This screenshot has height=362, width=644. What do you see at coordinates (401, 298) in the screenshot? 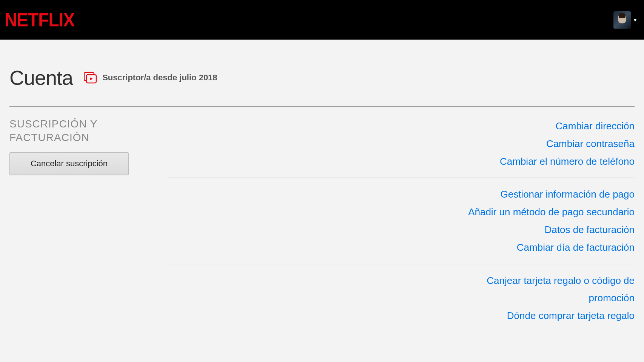
I see `link-group-gift: Canjear tarjeta regalo o código de promo…` at bounding box center [401, 298].